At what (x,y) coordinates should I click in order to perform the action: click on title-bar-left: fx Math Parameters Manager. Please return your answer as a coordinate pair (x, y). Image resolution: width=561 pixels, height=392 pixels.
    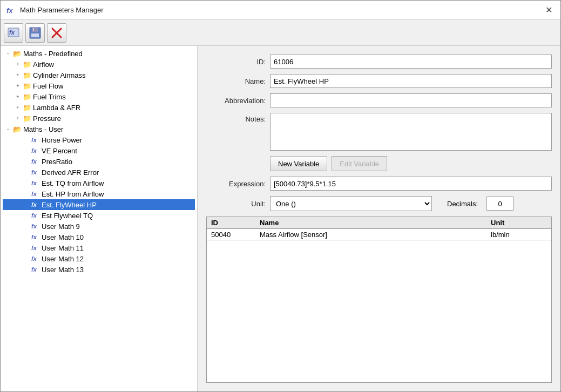
    Looking at the image, I should click on (55, 10).